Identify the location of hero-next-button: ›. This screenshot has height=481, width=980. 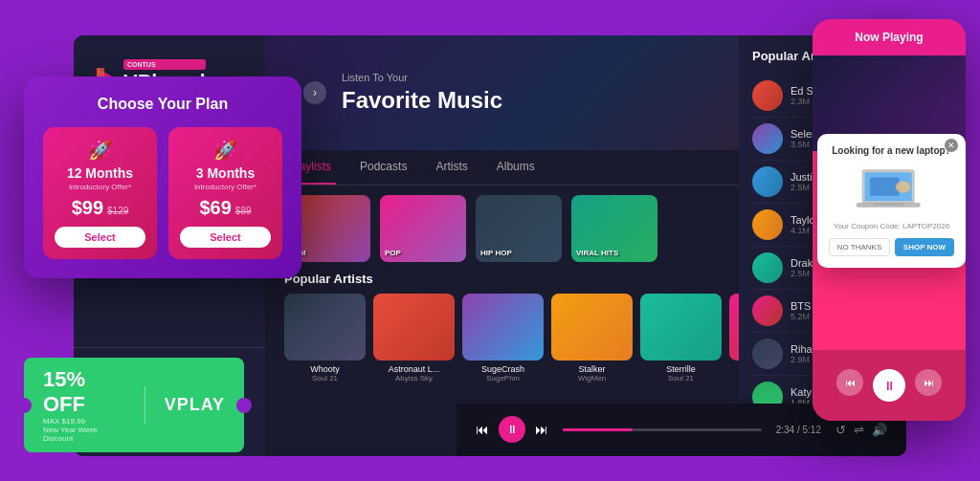
(315, 93).